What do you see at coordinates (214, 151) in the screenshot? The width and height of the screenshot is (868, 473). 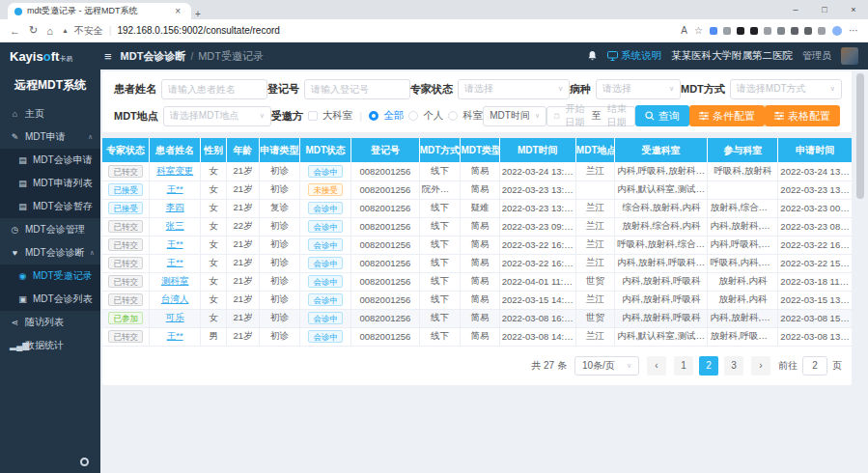 I see `column-header-gender: 性别` at bounding box center [214, 151].